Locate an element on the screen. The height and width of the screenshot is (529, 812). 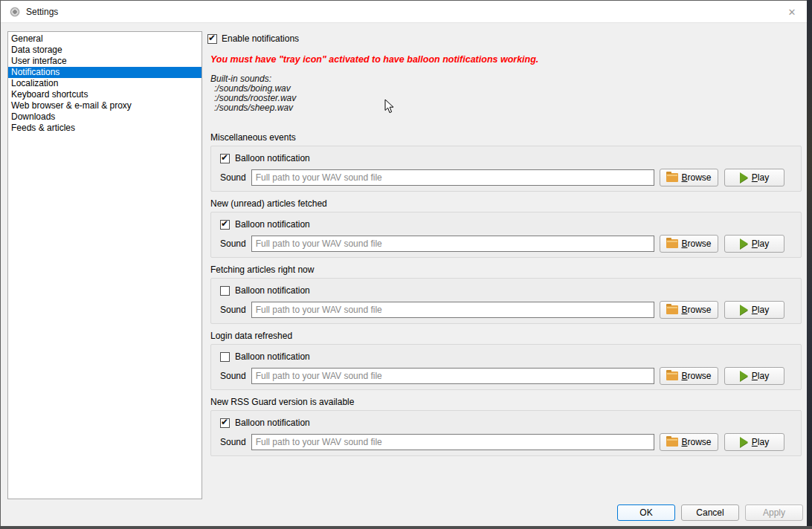
sidebar-item-user-interface: User interface is located at coordinates (105, 61).